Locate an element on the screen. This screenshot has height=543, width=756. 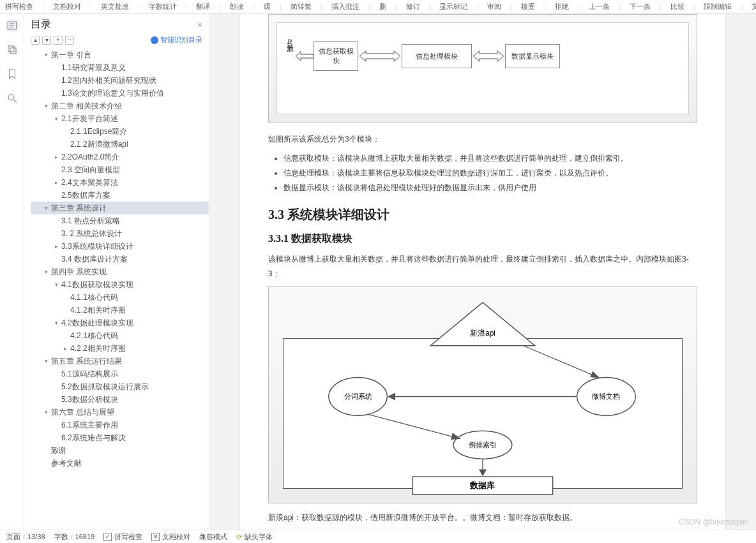
search-icon is located at coordinates (12, 98).